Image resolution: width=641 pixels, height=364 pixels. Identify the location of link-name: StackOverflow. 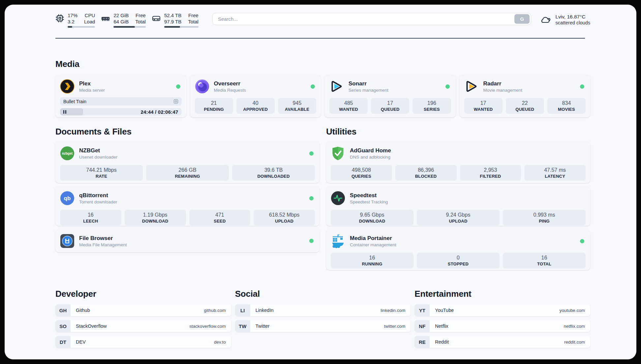
(91, 326).